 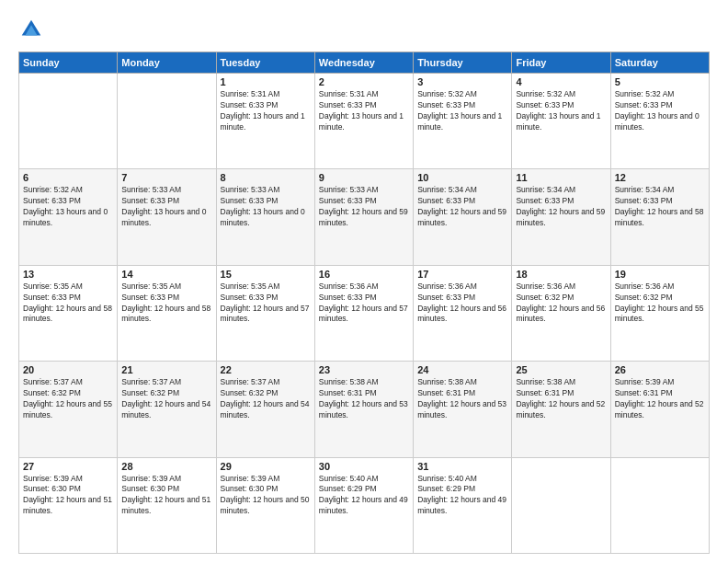 I want to click on day-number: 30, so click(x=364, y=466).